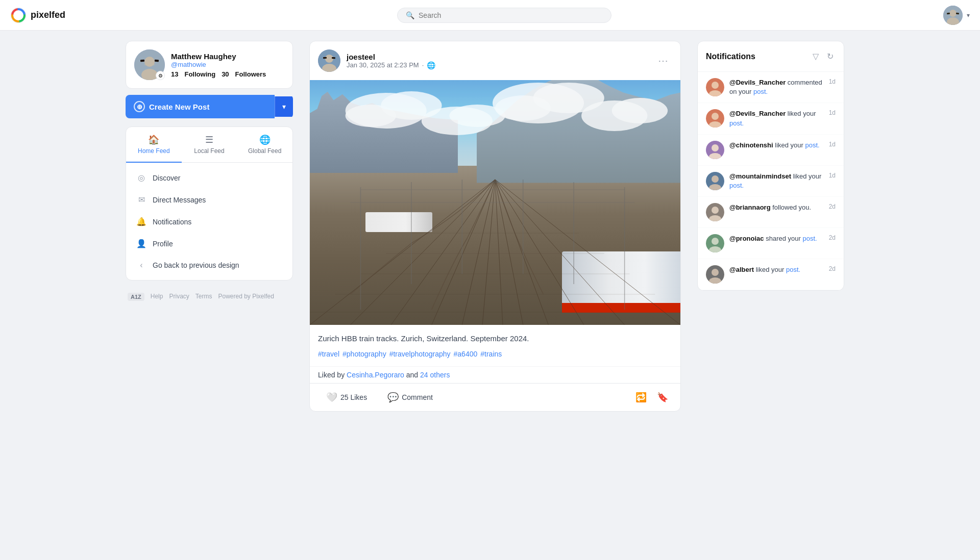 The width and height of the screenshot is (980, 560). I want to click on liked-by-user: Cesinha.Pegoraro, so click(376, 375).